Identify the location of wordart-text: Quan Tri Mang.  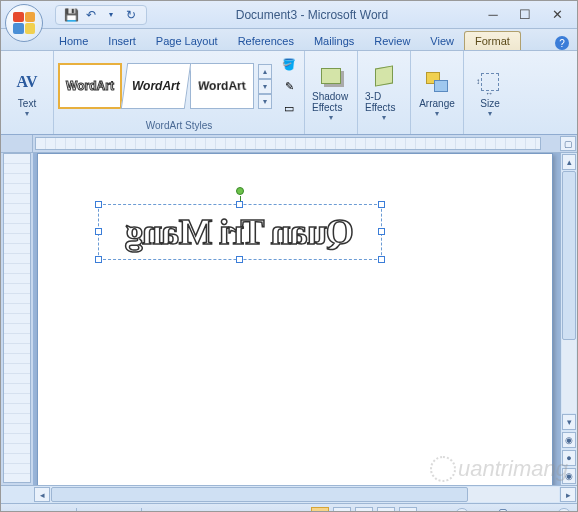
(240, 232).